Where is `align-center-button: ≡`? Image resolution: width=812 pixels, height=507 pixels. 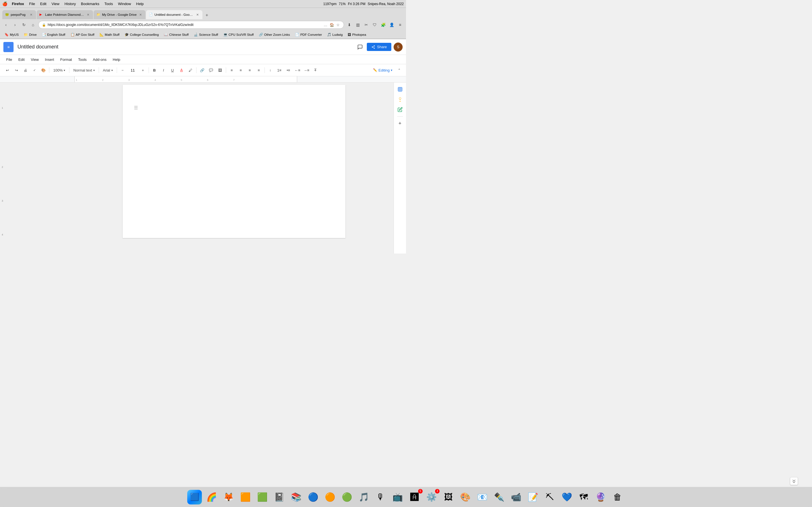 align-center-button: ≡ is located at coordinates (241, 70).